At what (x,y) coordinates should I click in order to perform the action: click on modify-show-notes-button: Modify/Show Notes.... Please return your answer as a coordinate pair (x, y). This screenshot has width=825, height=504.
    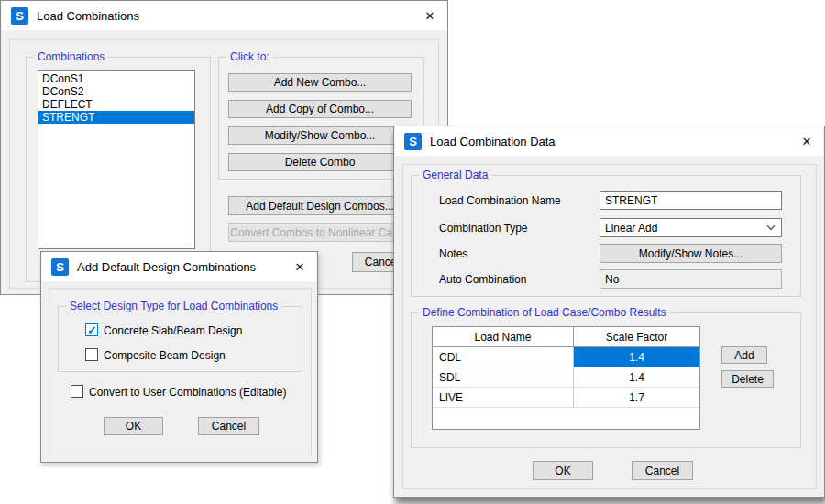
    Looking at the image, I should click on (691, 253).